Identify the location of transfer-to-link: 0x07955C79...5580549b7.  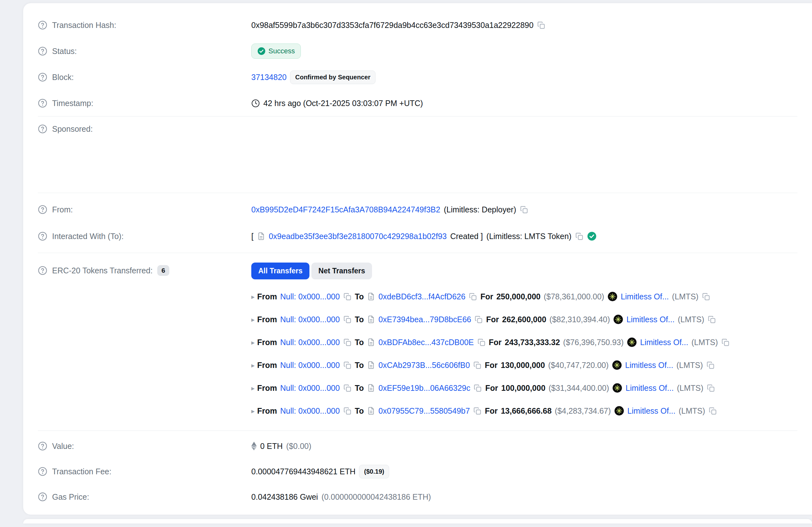
(424, 411).